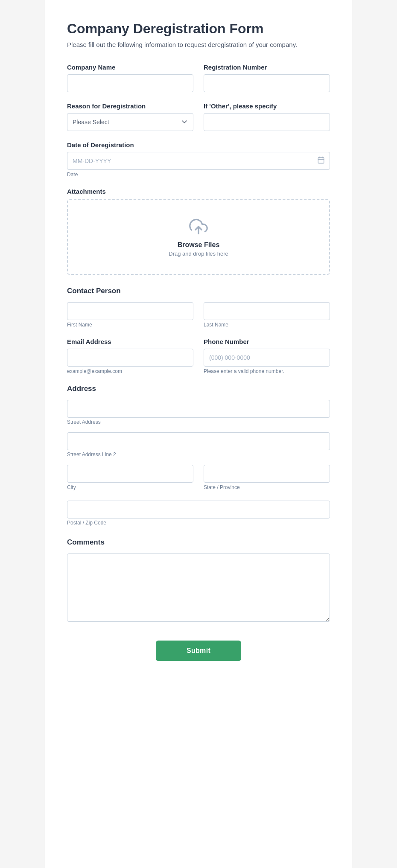 This screenshot has width=397, height=868. What do you see at coordinates (198, 227) in the screenshot?
I see `upload-icon` at bounding box center [198, 227].